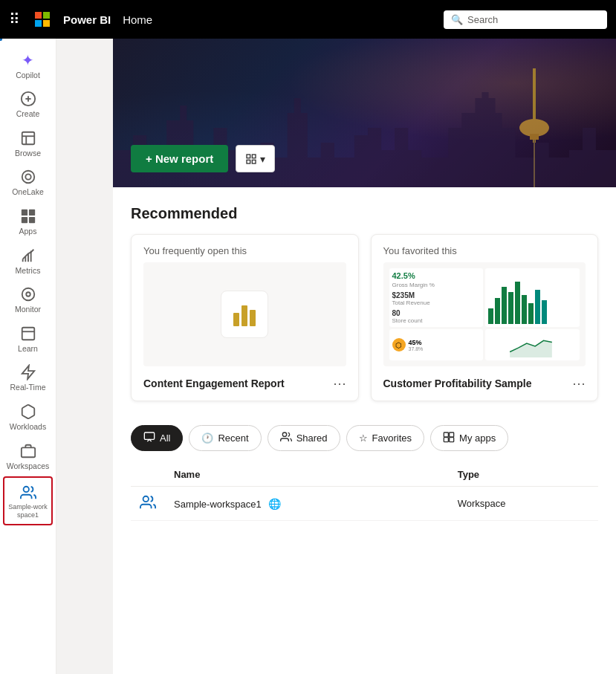 The width and height of the screenshot is (616, 674). I want to click on rec-card-name-0: Content Engagement Report, so click(214, 383).